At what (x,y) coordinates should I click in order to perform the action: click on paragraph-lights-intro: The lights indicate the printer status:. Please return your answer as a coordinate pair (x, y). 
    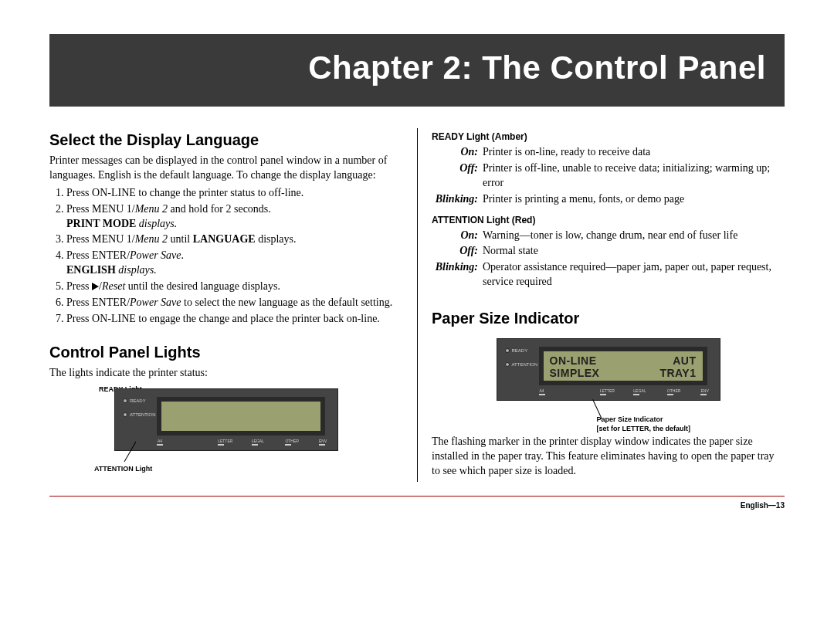
    Looking at the image, I should click on (226, 374).